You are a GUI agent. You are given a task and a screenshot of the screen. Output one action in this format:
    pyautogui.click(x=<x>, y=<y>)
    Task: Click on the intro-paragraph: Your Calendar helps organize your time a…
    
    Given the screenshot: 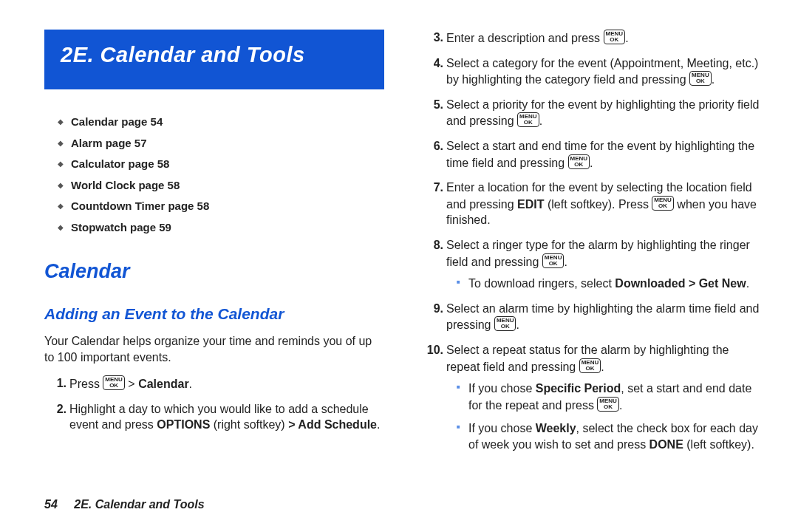 What is the action you would take?
    pyautogui.click(x=214, y=349)
    